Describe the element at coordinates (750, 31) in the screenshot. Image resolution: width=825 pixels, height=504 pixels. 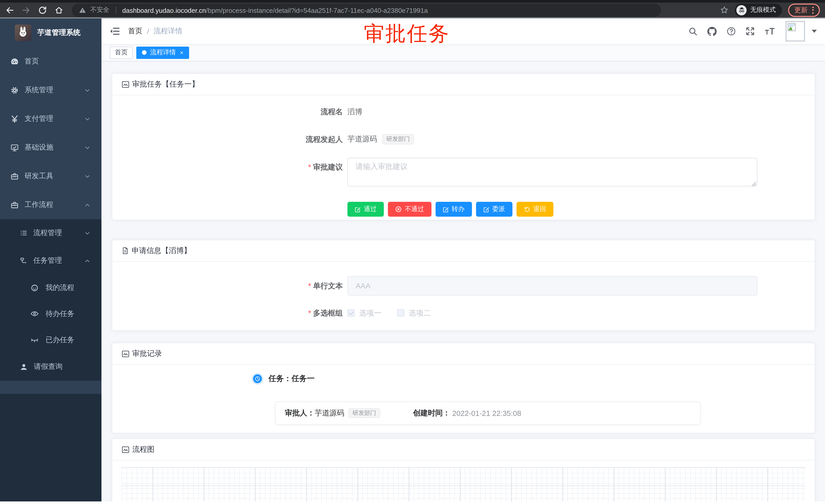
I see `fullscreen-icon` at that location.